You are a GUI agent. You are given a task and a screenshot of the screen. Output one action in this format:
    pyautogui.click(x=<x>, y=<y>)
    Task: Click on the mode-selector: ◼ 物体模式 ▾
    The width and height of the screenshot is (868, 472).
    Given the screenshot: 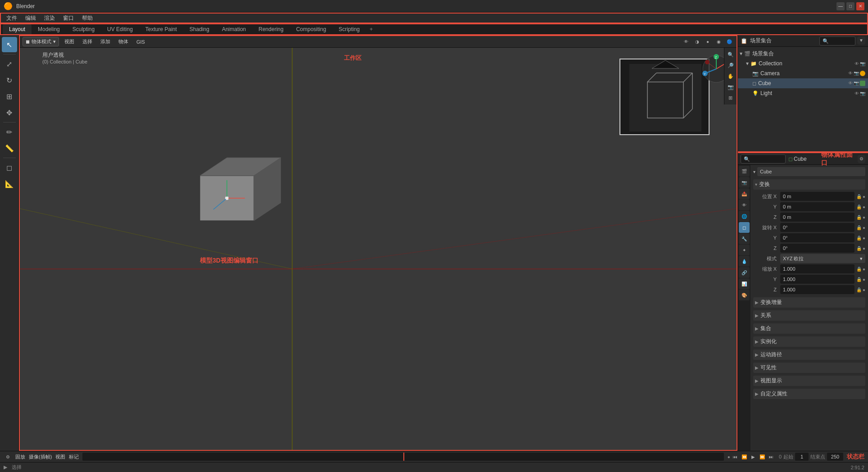 What is the action you would take?
    pyautogui.click(x=41, y=41)
    